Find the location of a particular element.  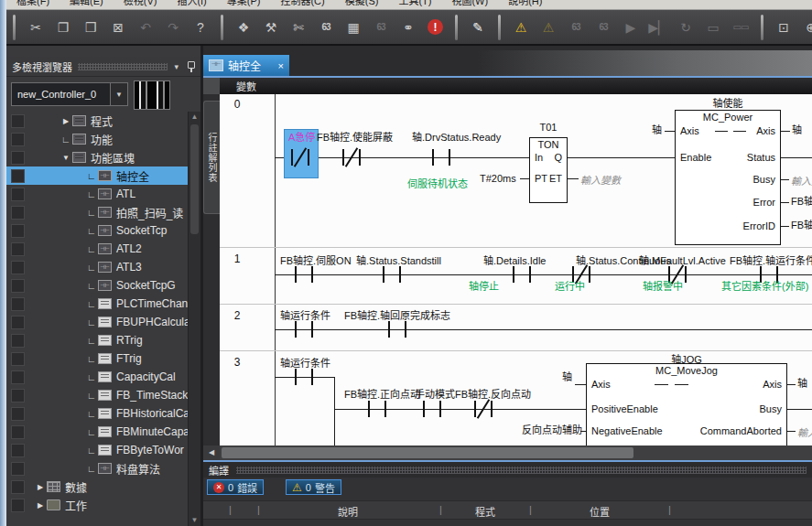

watch-table-icon: ▦ is located at coordinates (353, 27).